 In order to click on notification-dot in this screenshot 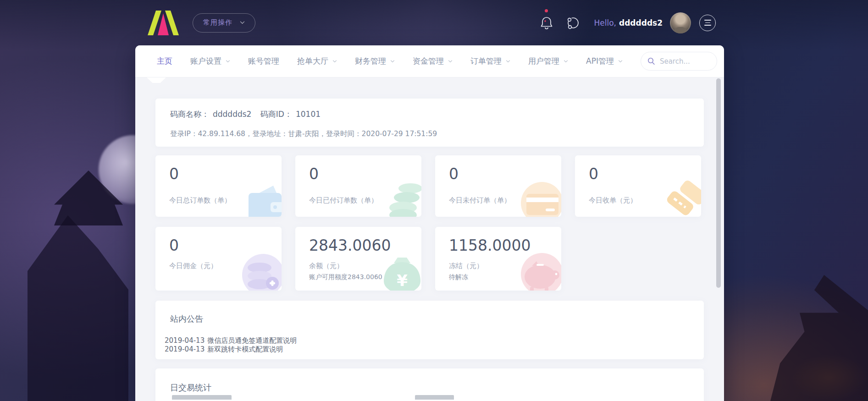, I will do `click(547, 11)`.